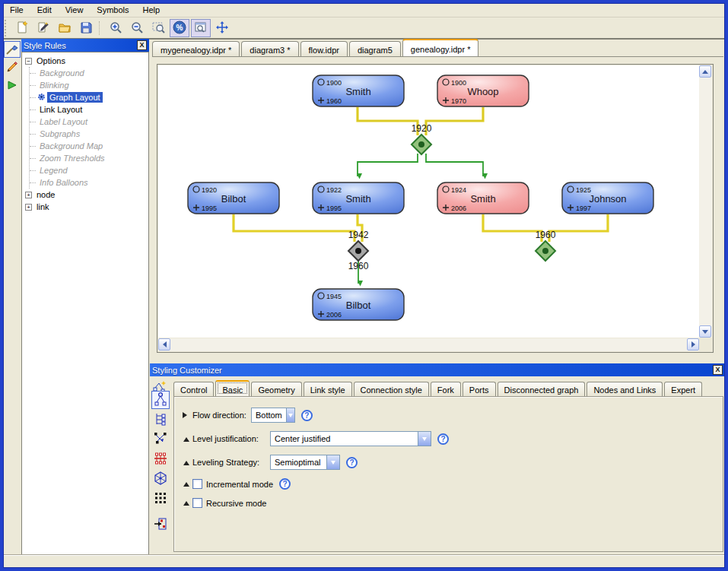 Image resolution: width=728 pixels, height=571 pixels. Describe the element at coordinates (705, 71) in the screenshot. I see `scroll-up-button` at that location.